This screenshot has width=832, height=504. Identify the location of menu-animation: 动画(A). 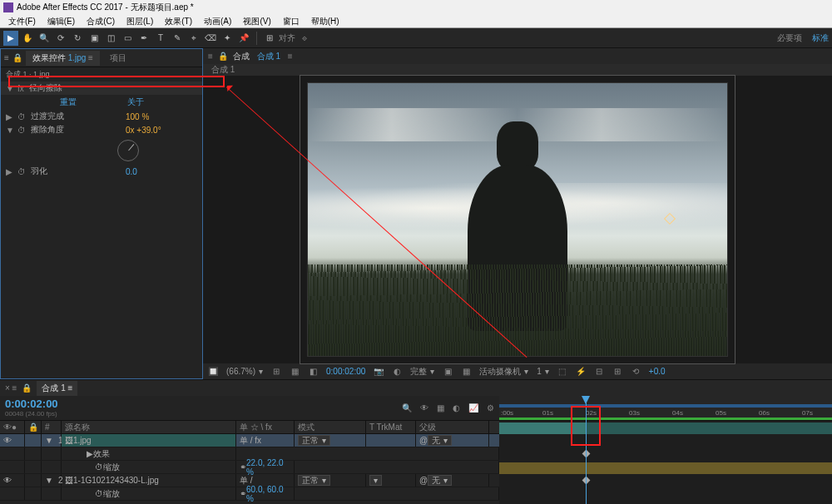
(218, 22).